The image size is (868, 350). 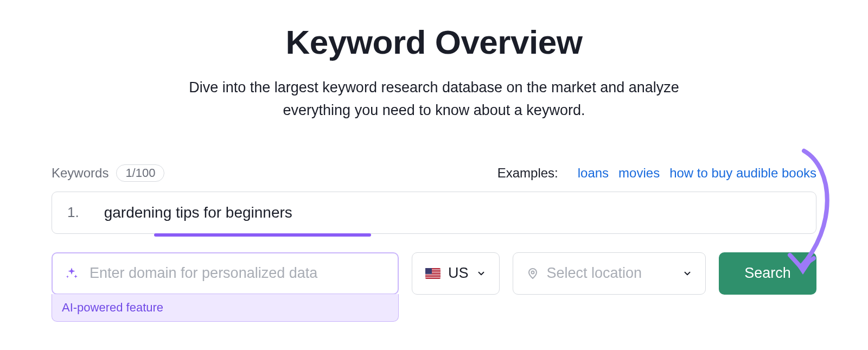 What do you see at coordinates (611, 273) in the screenshot?
I see `location-placeholder: Select location` at bounding box center [611, 273].